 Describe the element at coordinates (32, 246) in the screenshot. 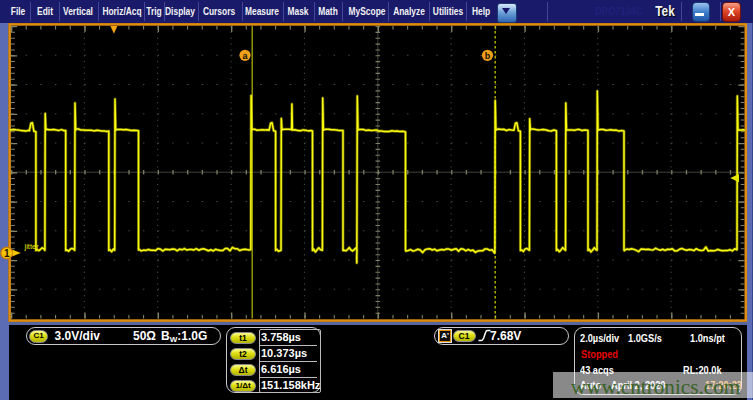

I see `svg-text: jitter` at that location.